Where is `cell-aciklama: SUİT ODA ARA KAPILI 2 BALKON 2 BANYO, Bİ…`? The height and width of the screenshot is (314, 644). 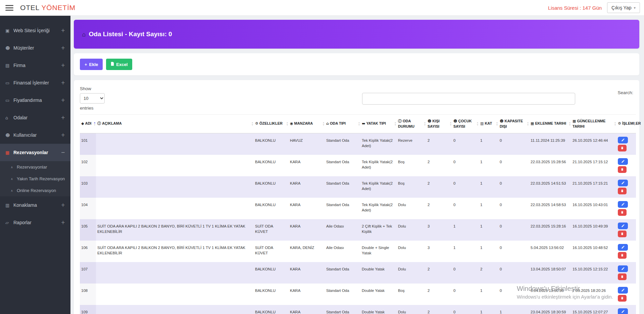 cell-aciklama: SUİT ODA ARA KAPILI 2 BALKON 2 BANYO, Bİ… is located at coordinates (175, 230).